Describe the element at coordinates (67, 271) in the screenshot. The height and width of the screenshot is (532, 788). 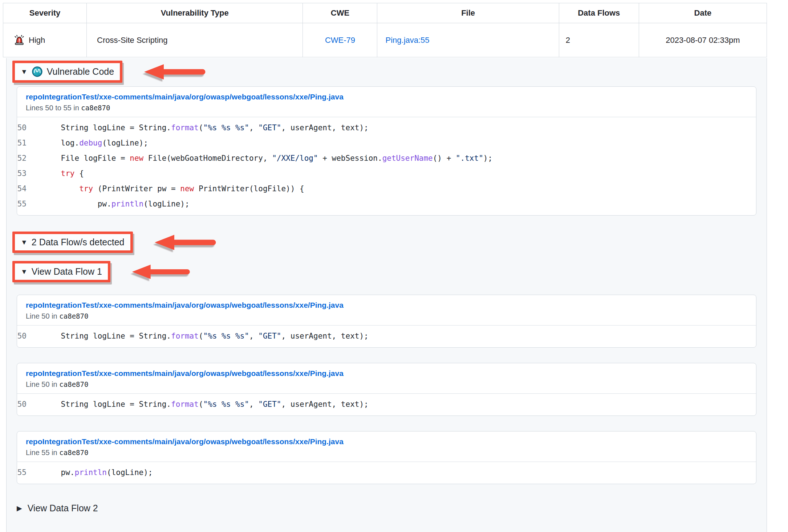
I see `view-data-flow-1-label: View Data Flow 1` at that location.